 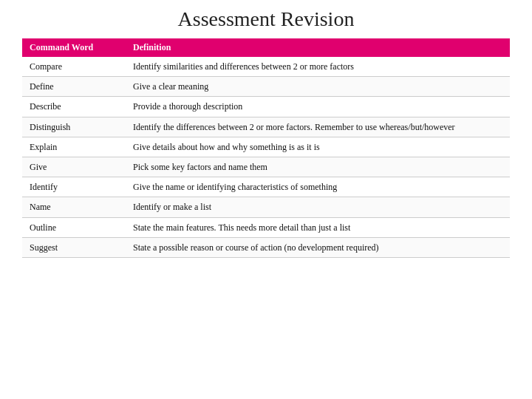 What do you see at coordinates (74, 127) in the screenshot?
I see `command-word-cell: Distinguish` at bounding box center [74, 127].